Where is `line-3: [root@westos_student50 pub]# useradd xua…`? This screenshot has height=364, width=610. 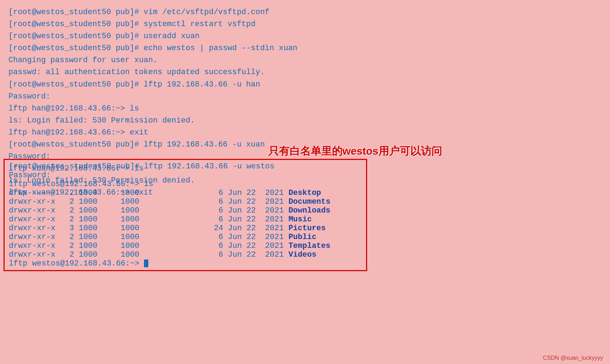
line-3: [root@westos_student50 pub]# useradd xua… is located at coordinates (305, 36).